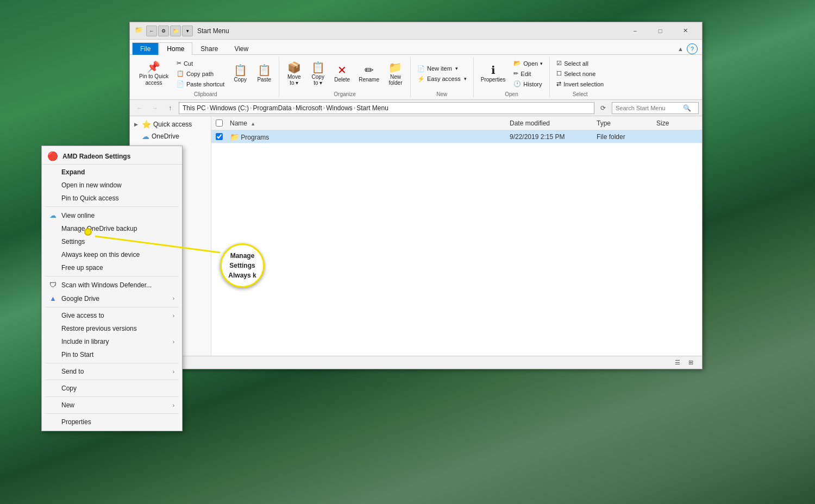  Describe the element at coordinates (85, 342) in the screenshot. I see `ctx-library-label: Include in library` at that location.